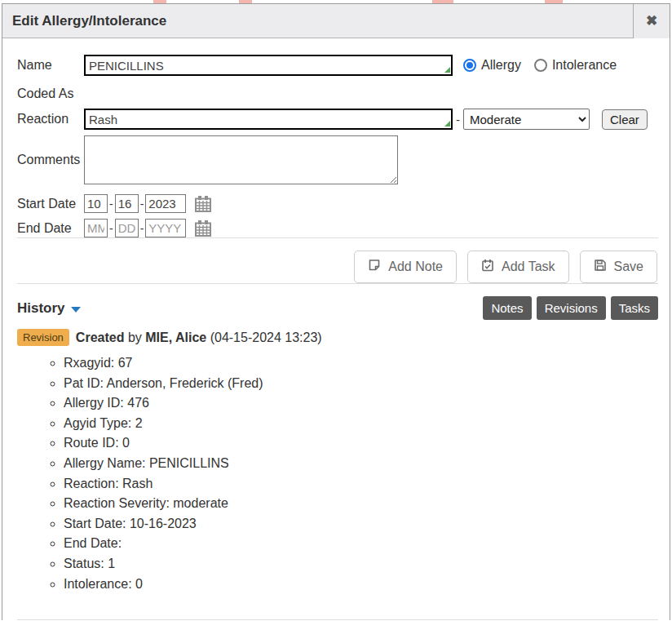  Describe the element at coordinates (528, 267) in the screenshot. I see `add-task-label: Add Task` at that location.